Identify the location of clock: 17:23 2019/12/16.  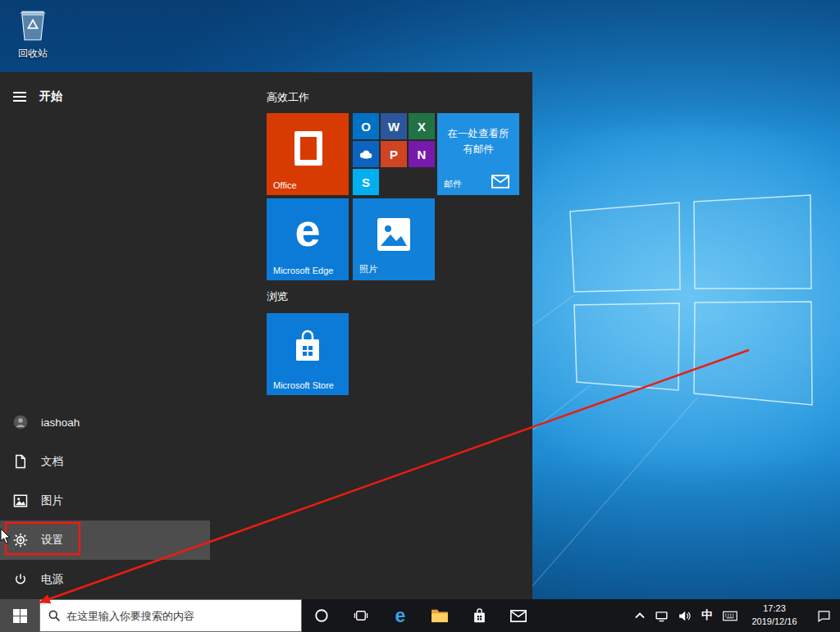
(774, 616).